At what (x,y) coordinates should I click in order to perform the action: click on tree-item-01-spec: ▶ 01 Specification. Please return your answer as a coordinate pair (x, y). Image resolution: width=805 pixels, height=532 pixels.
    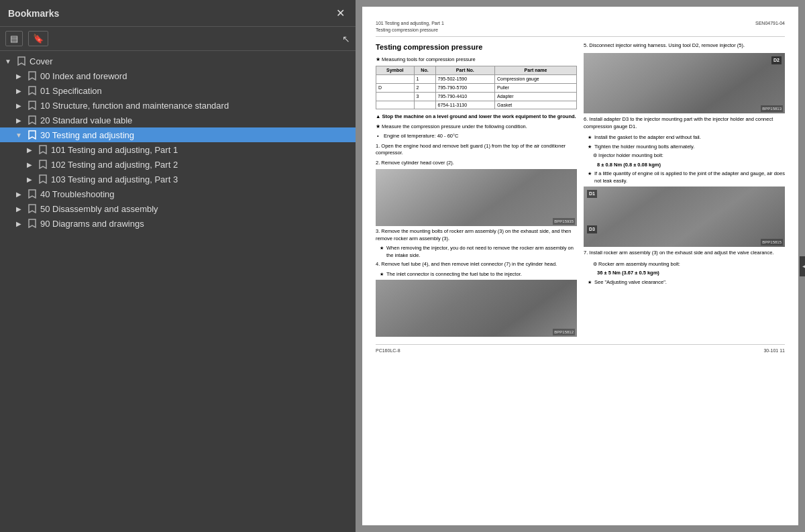
    Looking at the image, I should click on (178, 91).